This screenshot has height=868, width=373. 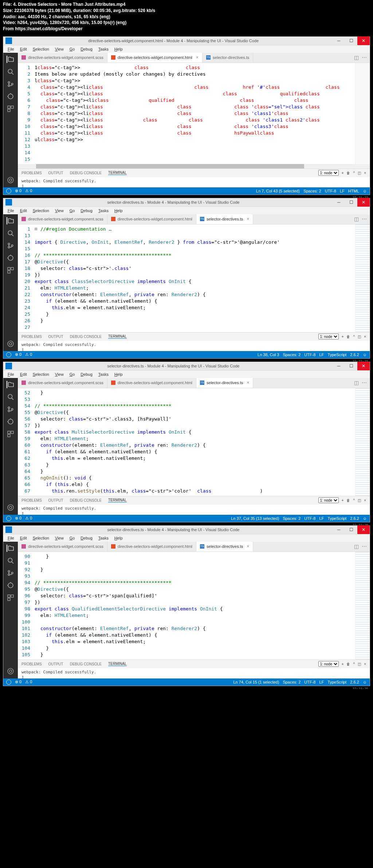 What do you see at coordinates (256, 682) in the screenshot?
I see `cursor-position: Ln 74, Col 15 (1 selected)` at bounding box center [256, 682].